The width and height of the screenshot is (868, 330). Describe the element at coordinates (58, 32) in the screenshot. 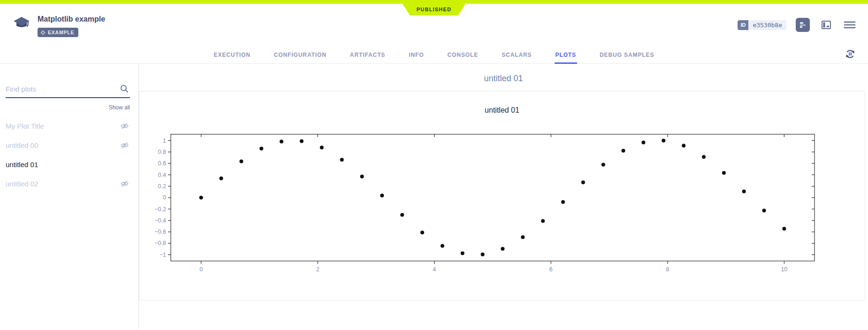

I see `example-badge: EXAMPLE` at that location.